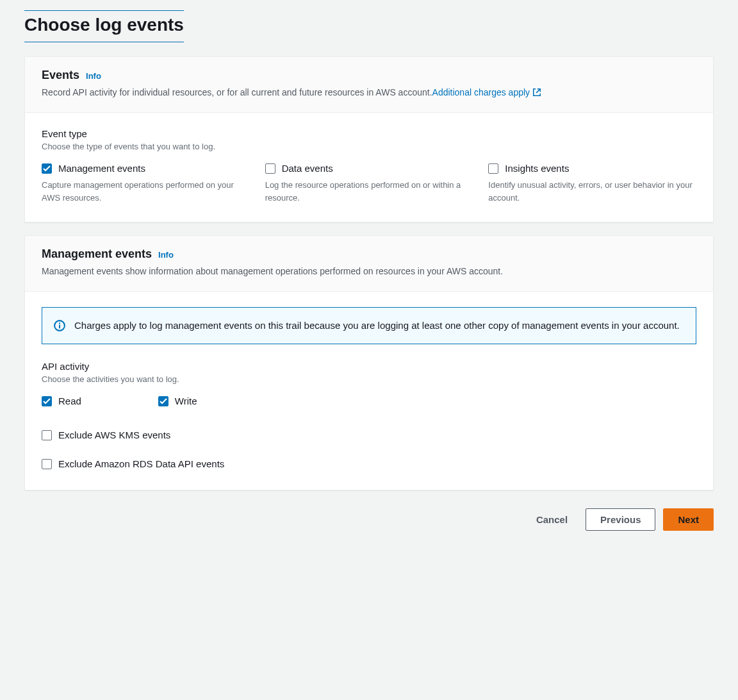 The height and width of the screenshot is (700, 738). I want to click on next-button: Next, so click(688, 519).